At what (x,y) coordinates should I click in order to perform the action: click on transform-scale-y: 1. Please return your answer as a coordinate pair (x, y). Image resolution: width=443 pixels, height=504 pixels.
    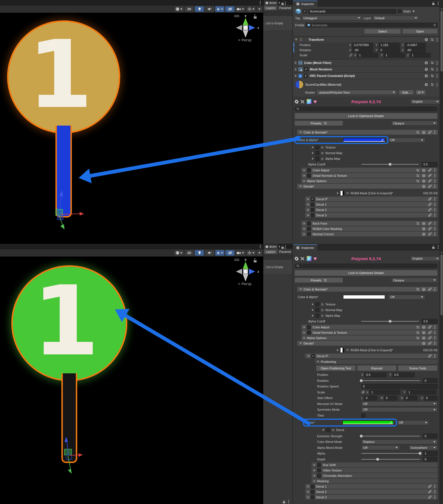
    Looking at the image, I should click on (394, 55).